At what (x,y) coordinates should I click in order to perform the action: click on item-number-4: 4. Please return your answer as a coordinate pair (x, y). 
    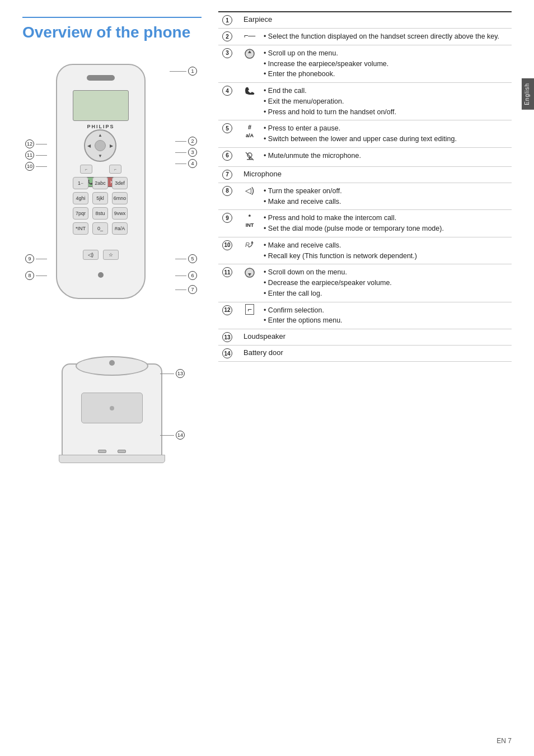
    Looking at the image, I should click on (227, 91).